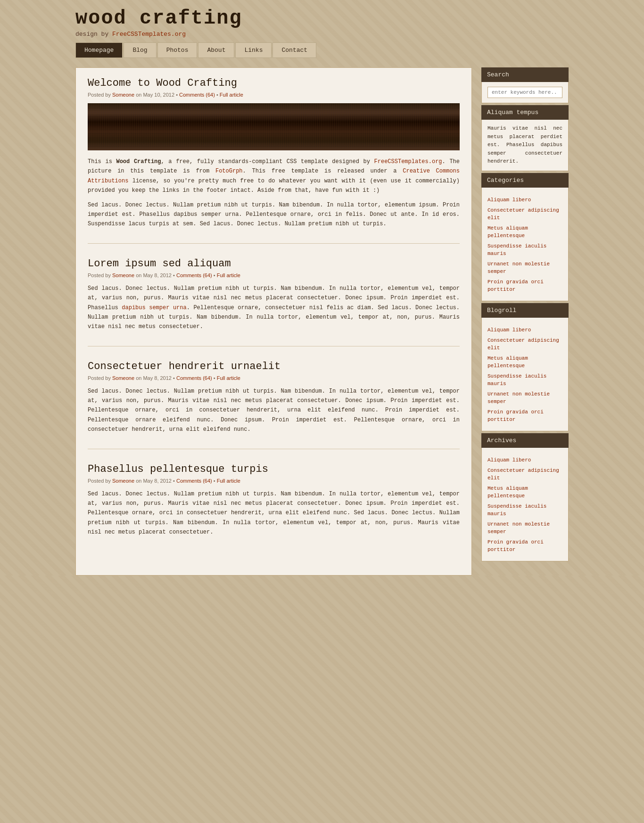  What do you see at coordinates (273, 481) in the screenshot?
I see `article-meta-4: Posted by Someone on May 8, 2012 • Comme…` at bounding box center [273, 481].